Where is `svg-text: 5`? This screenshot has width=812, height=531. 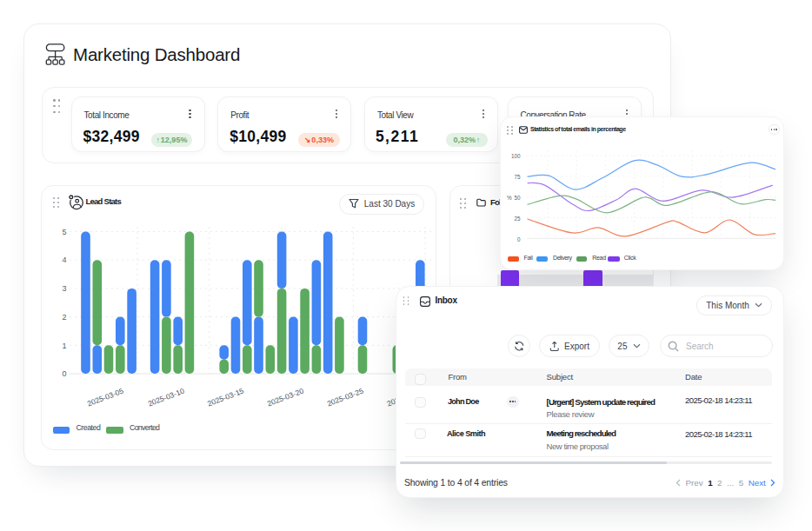
svg-text: 5 is located at coordinates (64, 232).